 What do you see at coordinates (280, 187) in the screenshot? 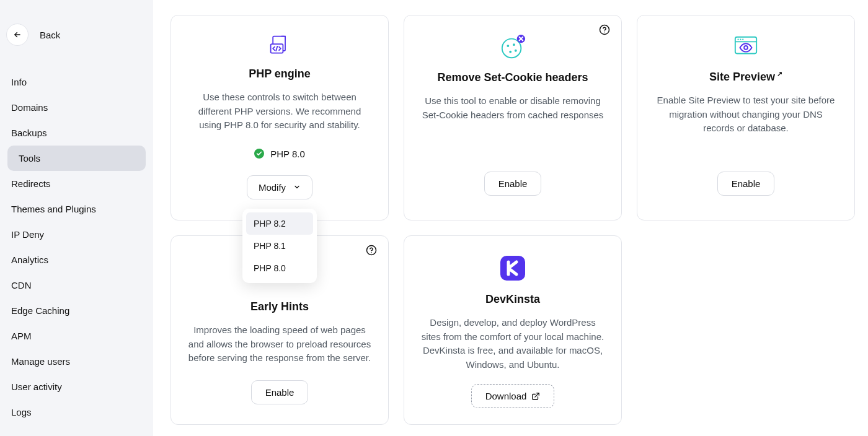
I see `modify-button: Modify` at bounding box center [280, 187].